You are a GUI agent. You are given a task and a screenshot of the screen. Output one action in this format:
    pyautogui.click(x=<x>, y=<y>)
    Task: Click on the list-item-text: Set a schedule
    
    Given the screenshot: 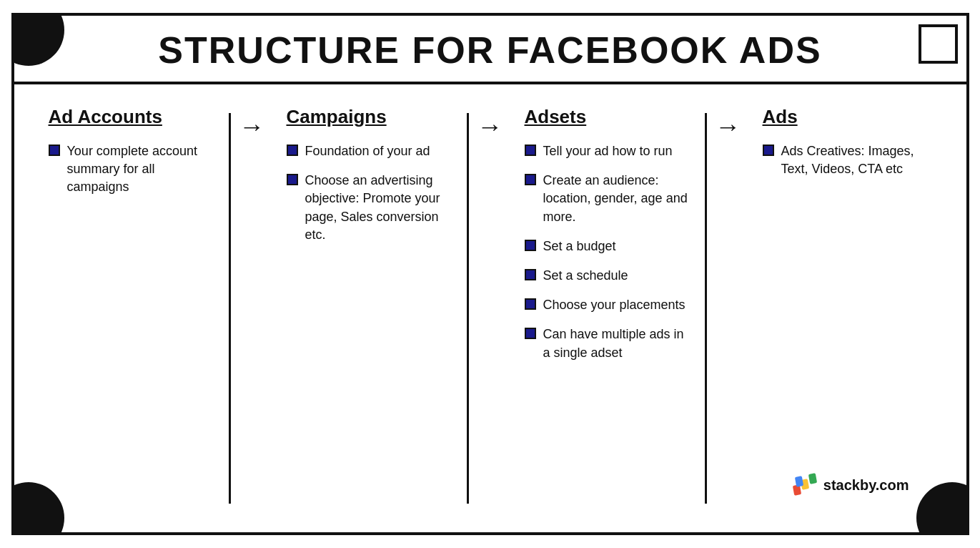 What is the action you would take?
    pyautogui.click(x=586, y=276)
    